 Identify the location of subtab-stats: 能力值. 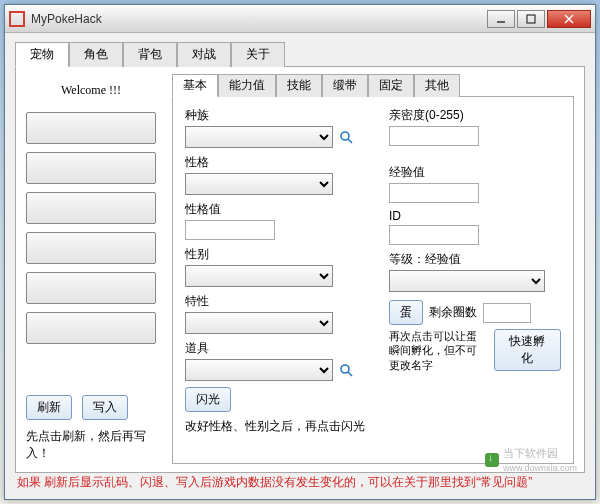
(247, 86).